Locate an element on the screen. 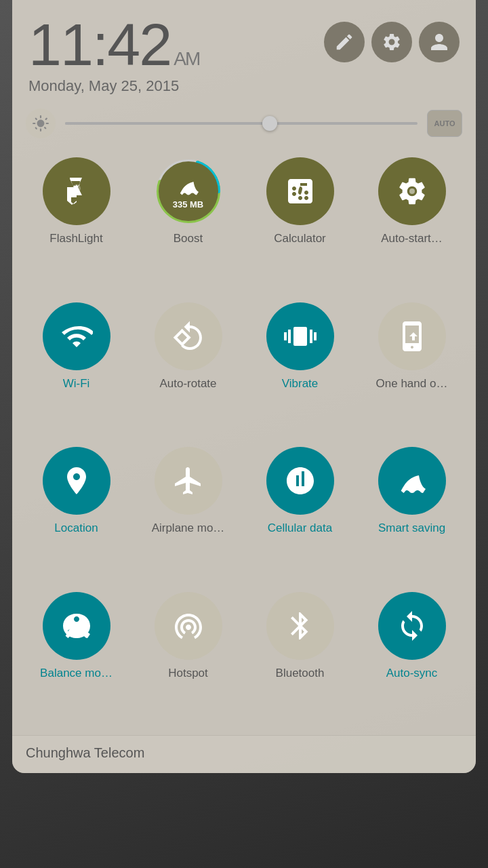 The height and width of the screenshot is (868, 488). balance-icon is located at coordinates (77, 626).